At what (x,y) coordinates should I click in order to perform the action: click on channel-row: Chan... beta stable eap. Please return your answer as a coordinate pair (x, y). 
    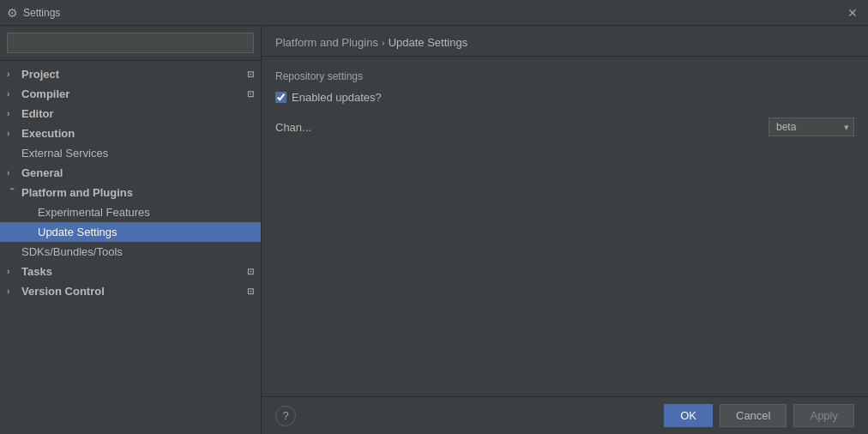
    Looking at the image, I should click on (564, 127).